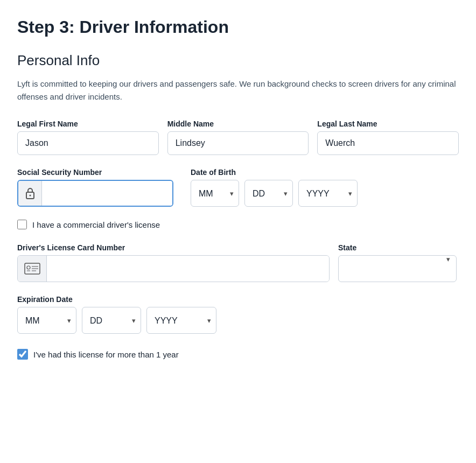 The width and height of the screenshot is (476, 463). What do you see at coordinates (238, 60) in the screenshot?
I see `section-title: Personal Info` at bounding box center [238, 60].